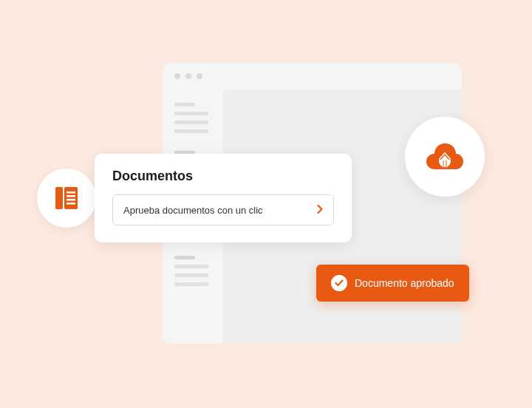  What do you see at coordinates (339, 283) in the screenshot?
I see `check-icon` at bounding box center [339, 283].